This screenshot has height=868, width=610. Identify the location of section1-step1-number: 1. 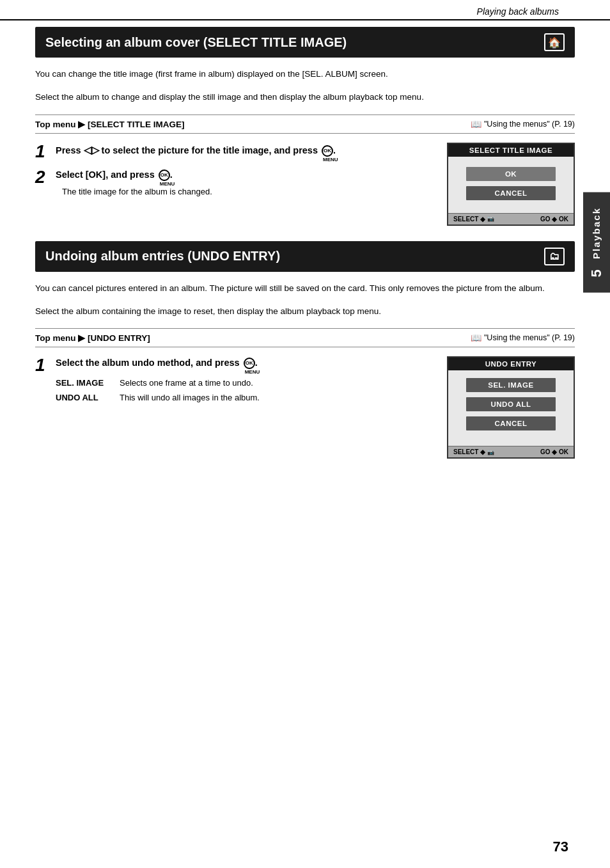
(42, 152).